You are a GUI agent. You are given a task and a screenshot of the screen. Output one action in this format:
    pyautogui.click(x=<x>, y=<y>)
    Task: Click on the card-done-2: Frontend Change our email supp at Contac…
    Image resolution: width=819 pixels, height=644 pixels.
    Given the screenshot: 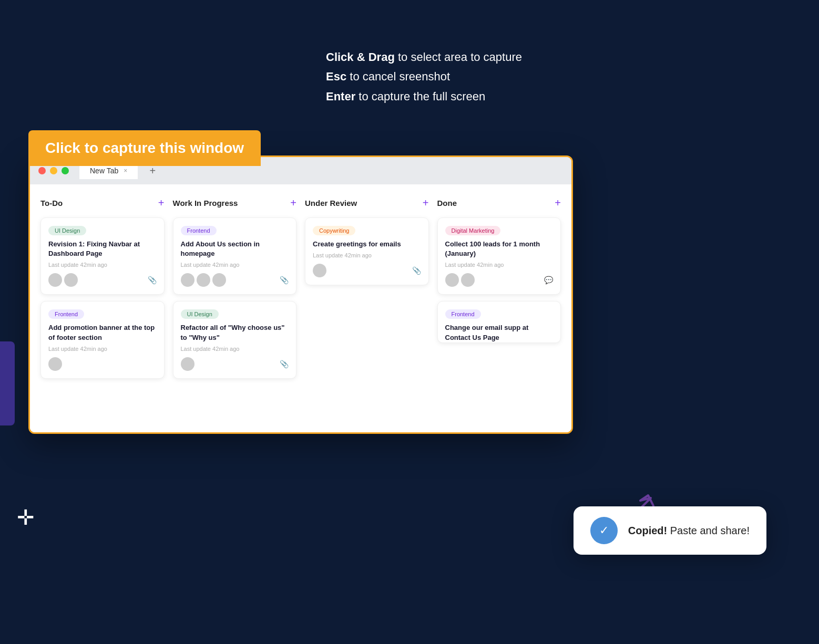 What is the action you would take?
    pyautogui.click(x=499, y=322)
    